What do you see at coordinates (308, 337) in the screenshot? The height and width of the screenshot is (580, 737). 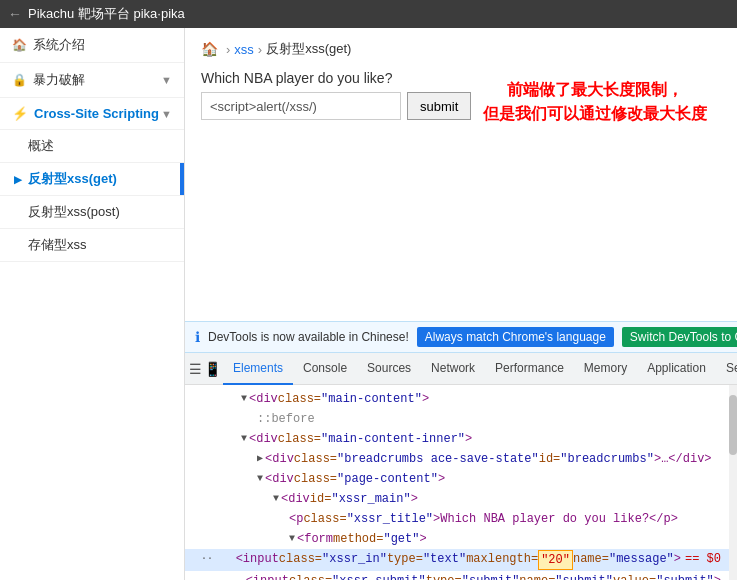 I see `devtools-bar-text: DevTools is now available in Chinese!` at bounding box center [308, 337].